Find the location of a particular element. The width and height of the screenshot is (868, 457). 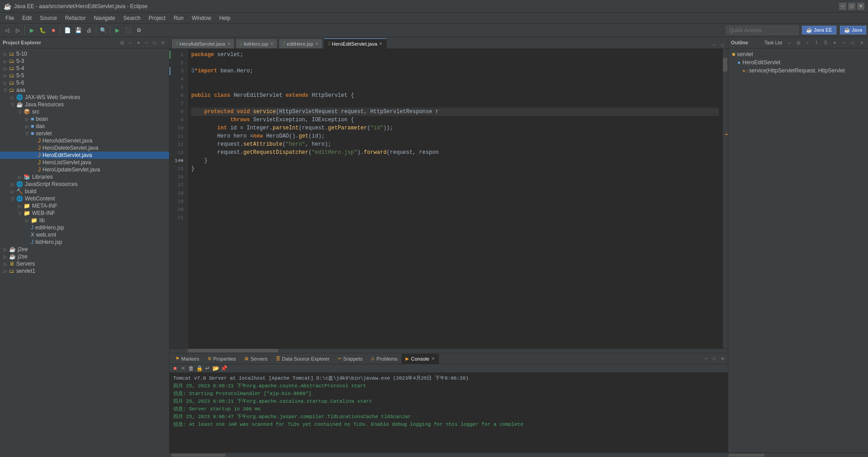

outline-menu-btn: ▾ is located at coordinates (835, 43).